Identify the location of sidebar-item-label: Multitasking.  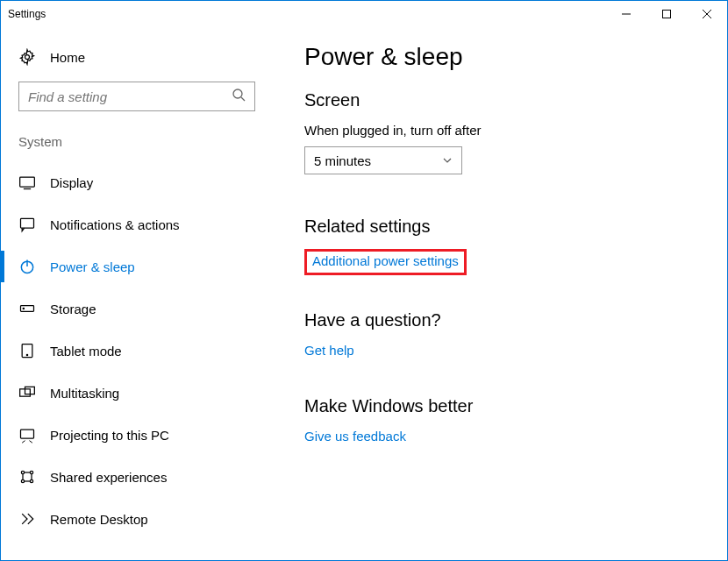
(84, 393).